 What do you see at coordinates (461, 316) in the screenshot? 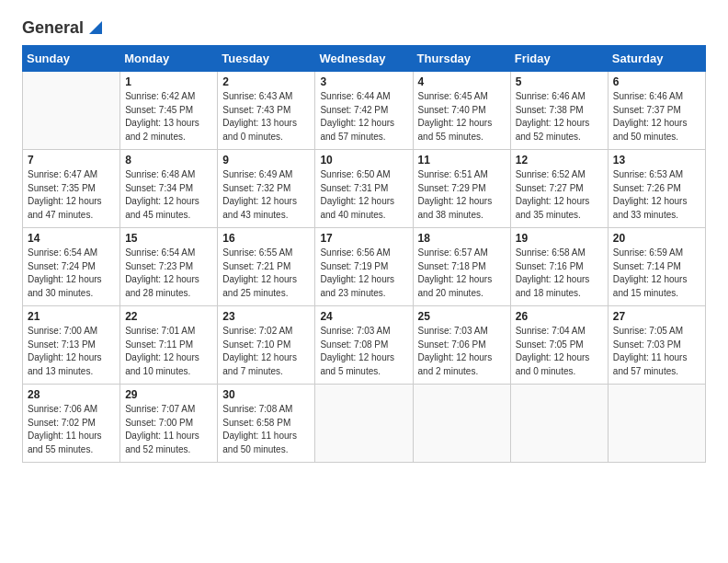
I see `day-number: 25` at bounding box center [461, 316].